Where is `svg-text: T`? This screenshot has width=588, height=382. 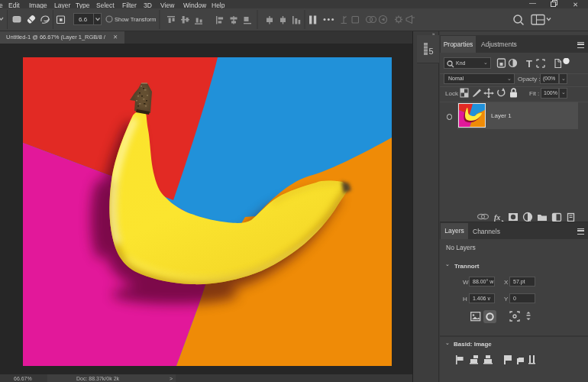 svg-text: T is located at coordinates (529, 64).